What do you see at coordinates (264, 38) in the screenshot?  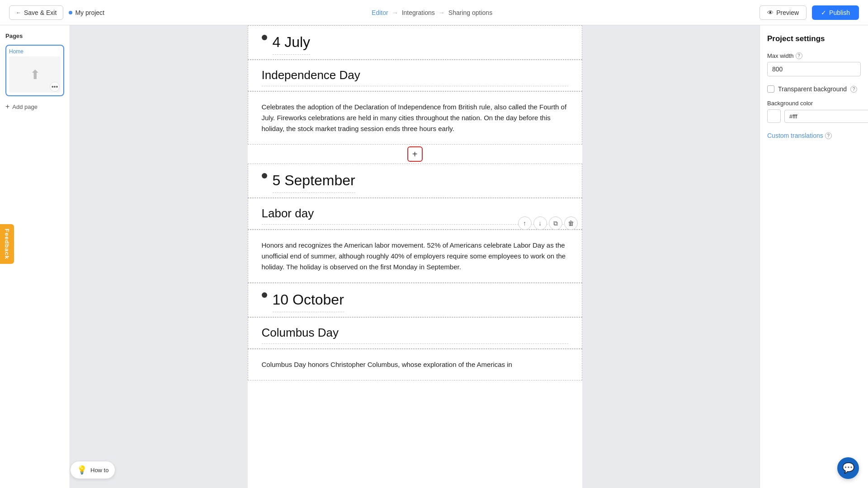 I see `july-bullet` at bounding box center [264, 38].